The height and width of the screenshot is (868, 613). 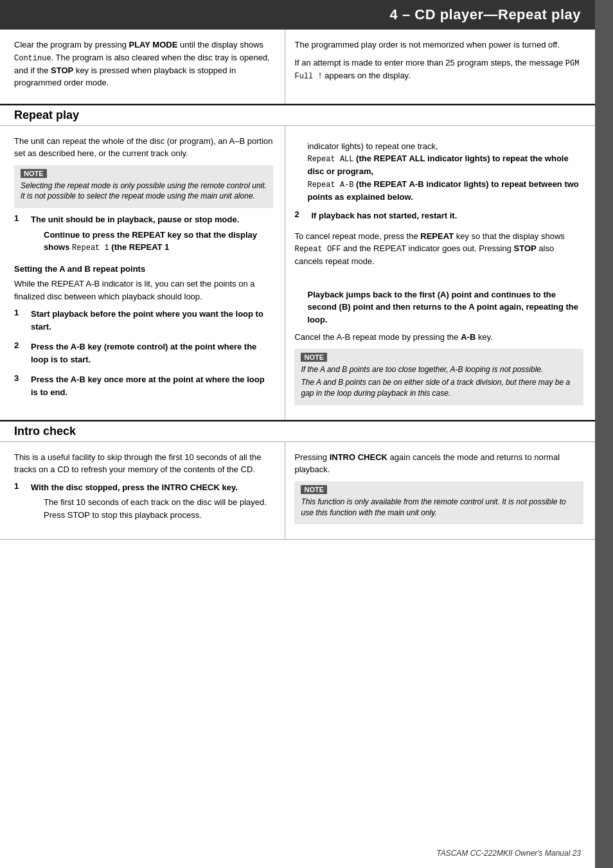 I want to click on repeat-right-step2: 2 If playback has not started, restart i…, so click(x=439, y=217).